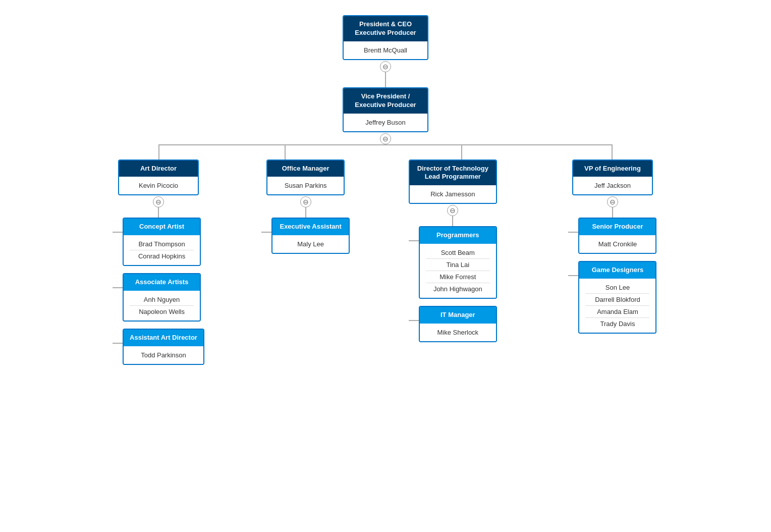  Describe the element at coordinates (613, 297) in the screenshot. I see `game-designers-row: Game Designers Son Lee Darrell Blokford …` at that location.